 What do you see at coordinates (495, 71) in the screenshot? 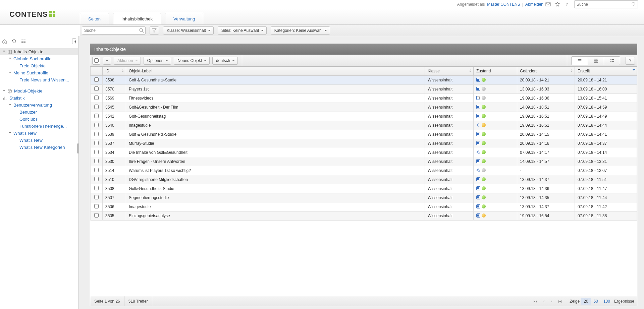
I see `col-zustand: Zustand` at bounding box center [495, 71].